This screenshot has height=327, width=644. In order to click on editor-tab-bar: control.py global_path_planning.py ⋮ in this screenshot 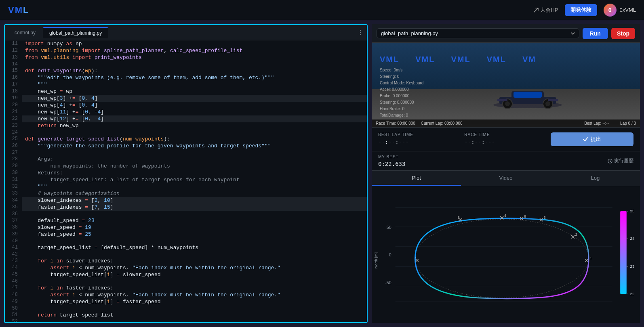, I will do `click(186, 33)`.